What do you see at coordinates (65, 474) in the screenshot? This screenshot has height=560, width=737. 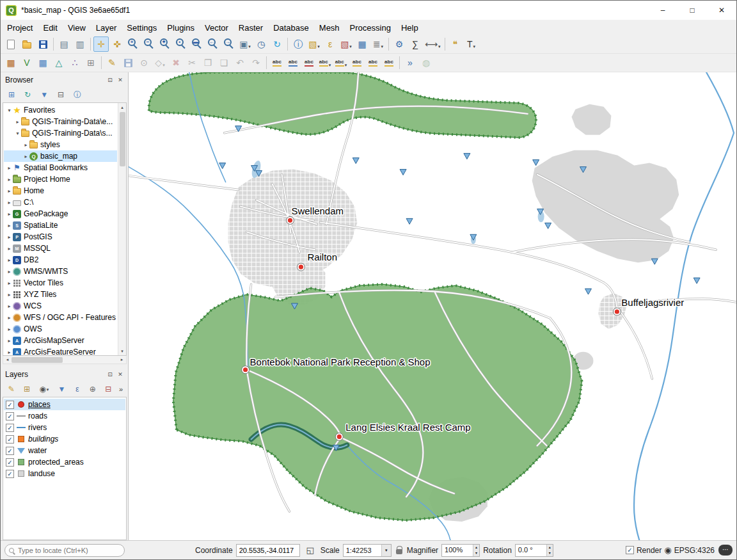 I see `layer-landuse: ✓ landuse` at bounding box center [65, 474].